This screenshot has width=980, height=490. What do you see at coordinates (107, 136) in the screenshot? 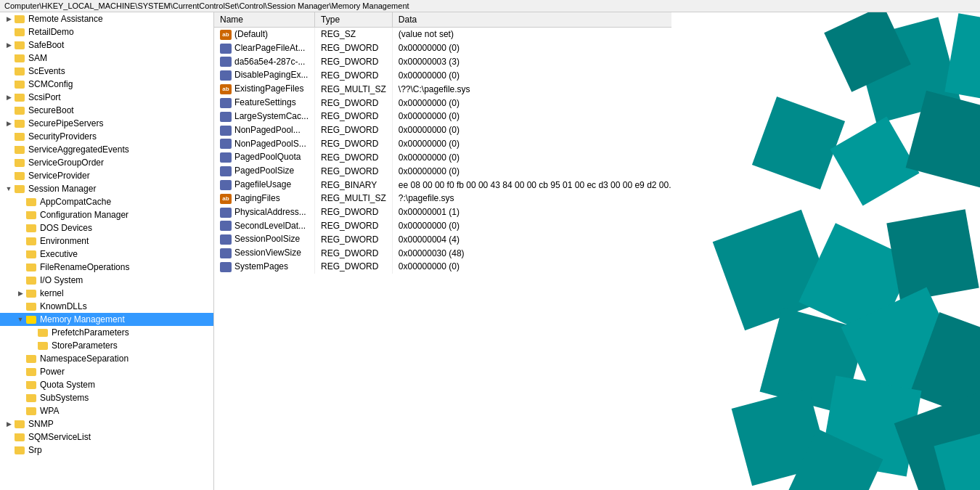
I see `tree-item-securityproviders: SecurityProviders` at bounding box center [107, 136].